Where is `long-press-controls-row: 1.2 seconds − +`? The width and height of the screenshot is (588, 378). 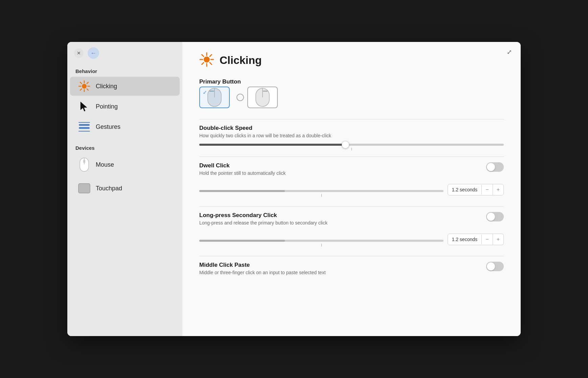 long-press-controls-row: 1.2 seconds − + is located at coordinates (352, 239).